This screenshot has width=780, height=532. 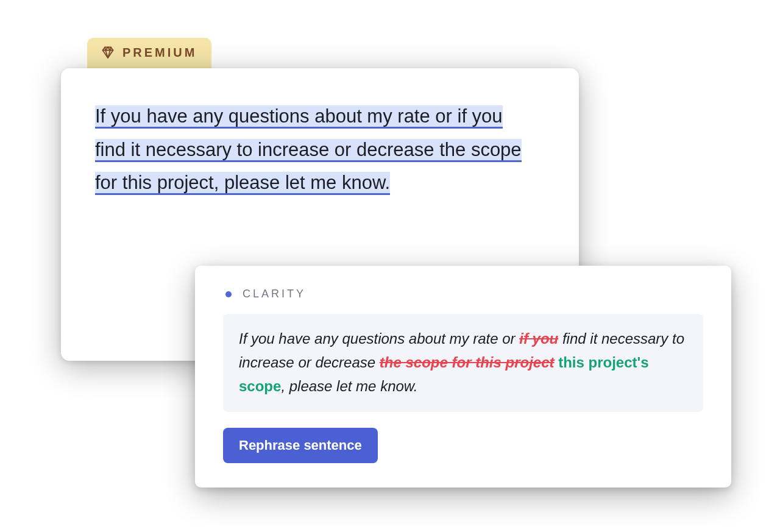 I want to click on premium-label: PREMIUM, so click(x=160, y=52).